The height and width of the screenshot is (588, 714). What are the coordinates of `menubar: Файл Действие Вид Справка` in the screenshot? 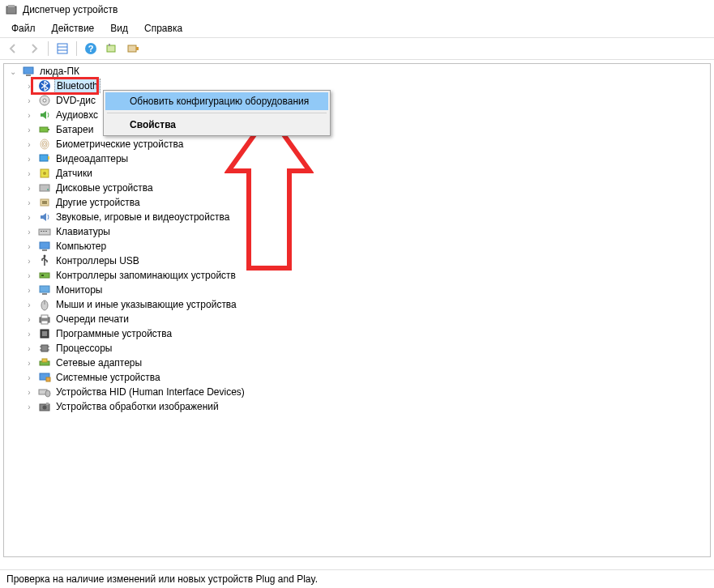 It's located at (357, 28).